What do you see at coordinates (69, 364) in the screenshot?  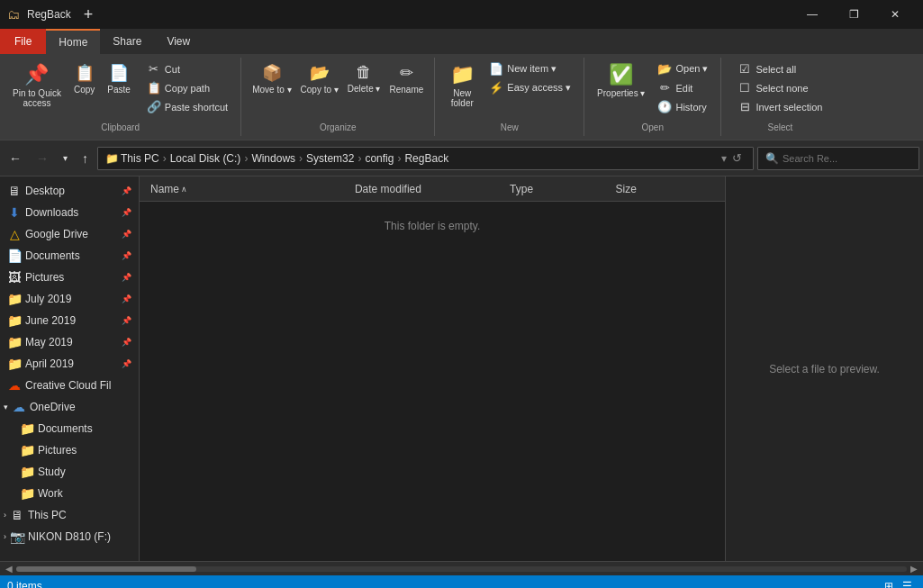 I see `sidebar-item-april-2019: 📁 April 2019 📌` at bounding box center [69, 364].